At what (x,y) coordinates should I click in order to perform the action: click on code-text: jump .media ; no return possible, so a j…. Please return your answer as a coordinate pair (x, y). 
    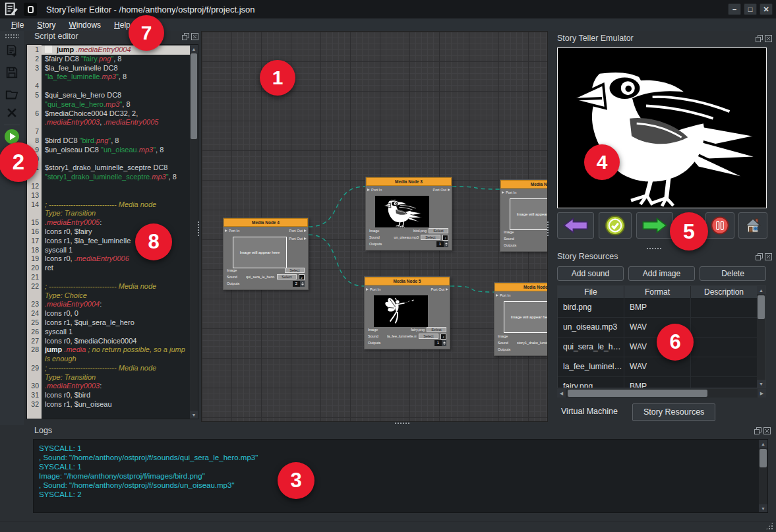
    Looking at the image, I should click on (116, 355).